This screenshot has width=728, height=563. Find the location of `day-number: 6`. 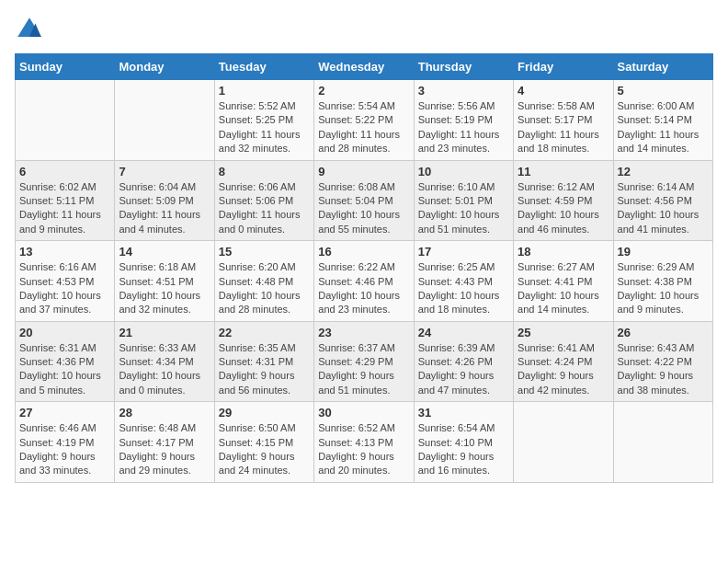

day-number: 6 is located at coordinates (64, 171).